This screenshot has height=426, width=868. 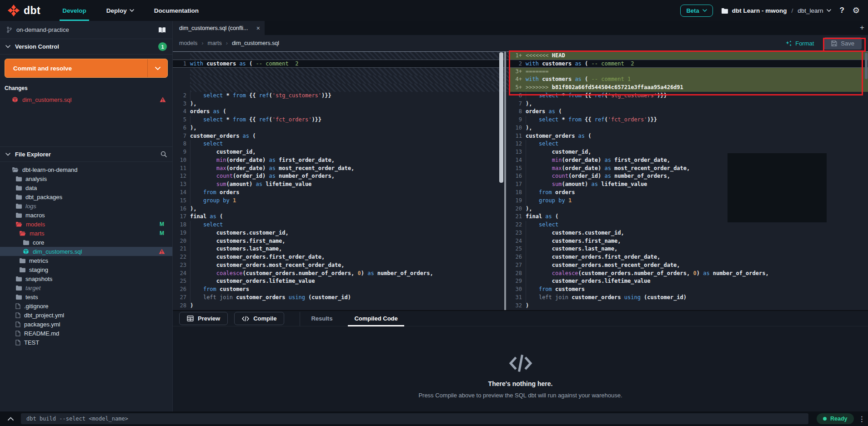 I want to click on code-line: 11 max(order_date) as most_recent_order_…, so click(x=339, y=169).